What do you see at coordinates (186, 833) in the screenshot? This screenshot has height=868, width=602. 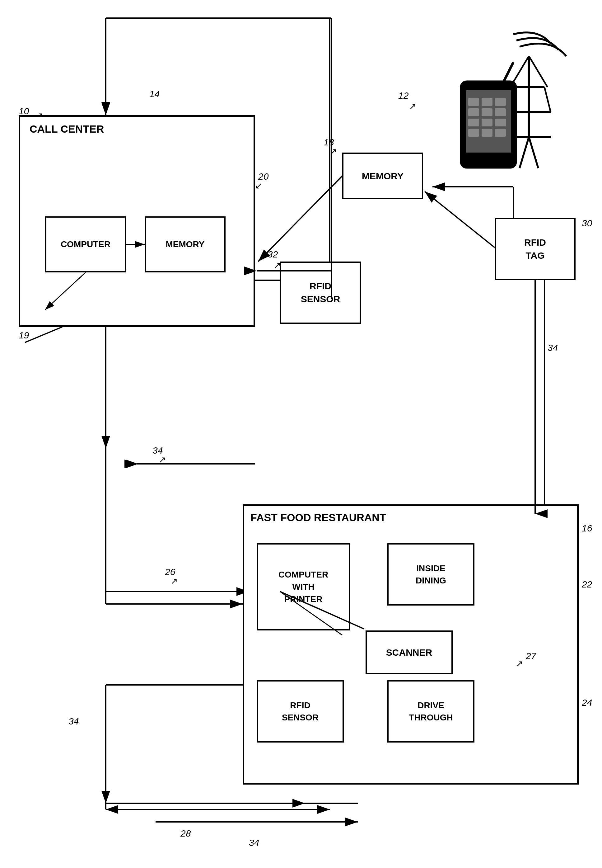 I see `ref-28: 28` at bounding box center [186, 833].